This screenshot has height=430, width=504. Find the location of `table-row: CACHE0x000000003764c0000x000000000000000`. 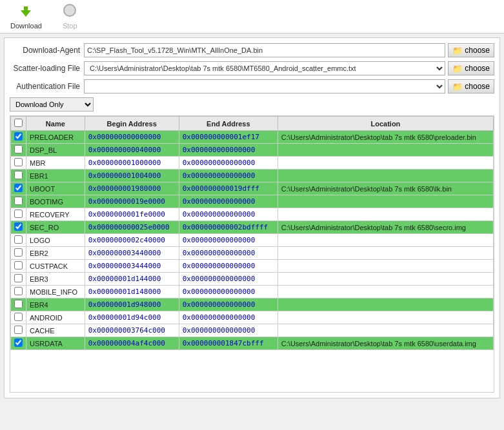

table-row: CACHE0x000000003764c0000x000000000000000 is located at coordinates (252, 331).